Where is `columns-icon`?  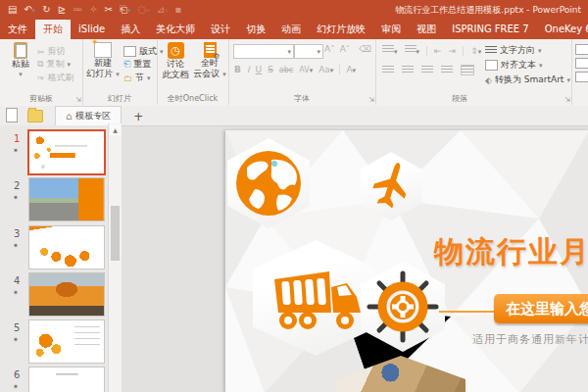 columns-icon is located at coordinates (467, 71).